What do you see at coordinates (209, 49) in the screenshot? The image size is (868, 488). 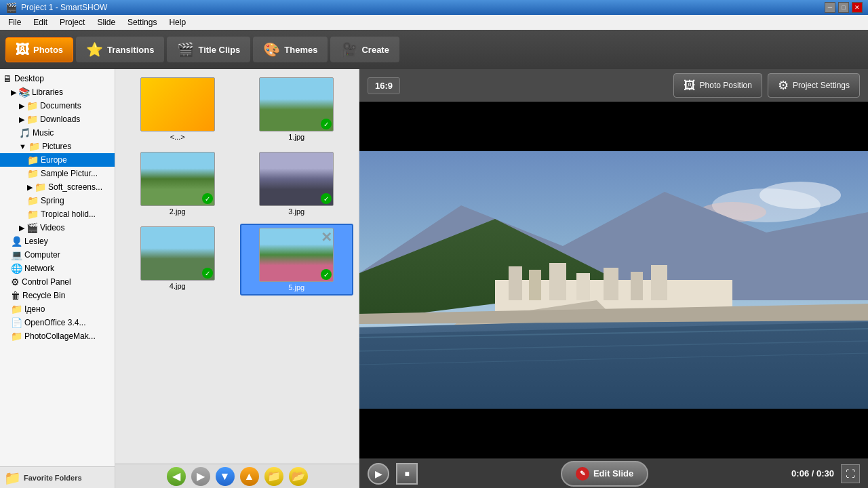 I see `tab-title-clips: 🎬 Title Clips` at bounding box center [209, 49].